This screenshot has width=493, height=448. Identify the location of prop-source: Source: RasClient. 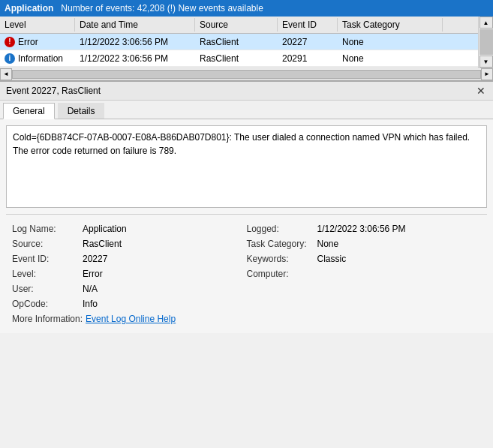
(129, 245).